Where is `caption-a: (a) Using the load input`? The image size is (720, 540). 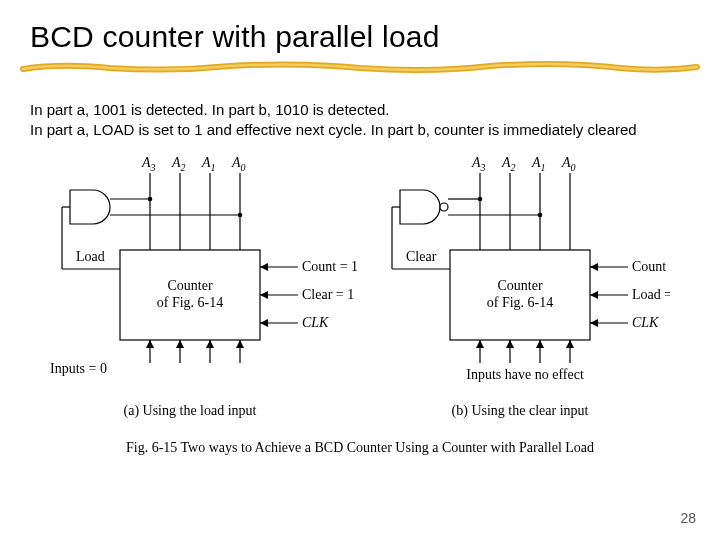 caption-a: (a) Using the load input is located at coordinates (190, 411).